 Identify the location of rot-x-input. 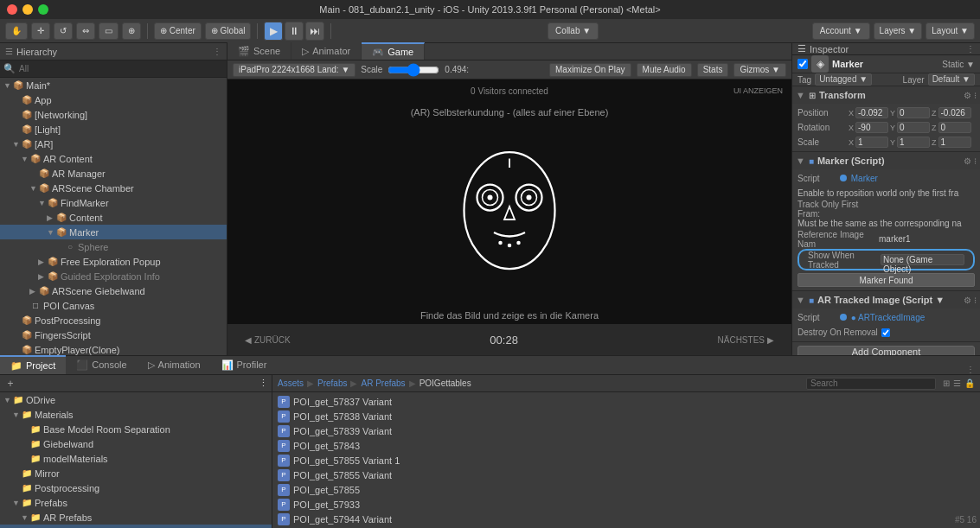
(872, 128).